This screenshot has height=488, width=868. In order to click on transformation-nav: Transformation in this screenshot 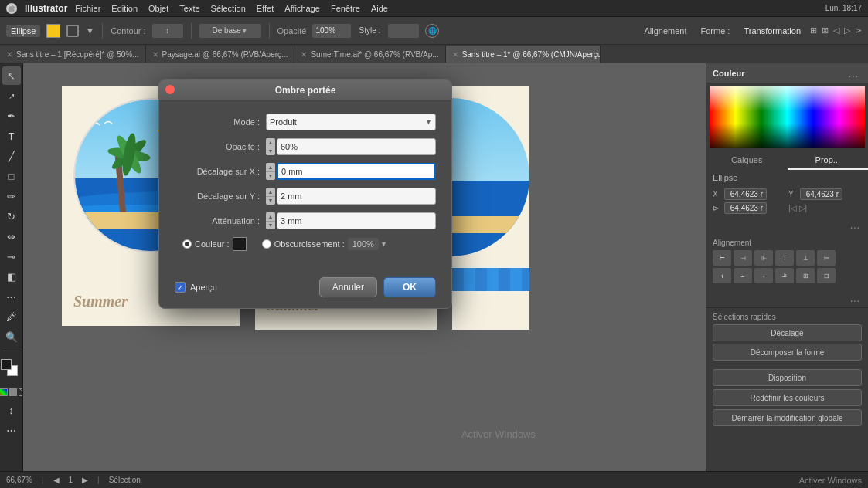, I will do `click(772, 31)`.